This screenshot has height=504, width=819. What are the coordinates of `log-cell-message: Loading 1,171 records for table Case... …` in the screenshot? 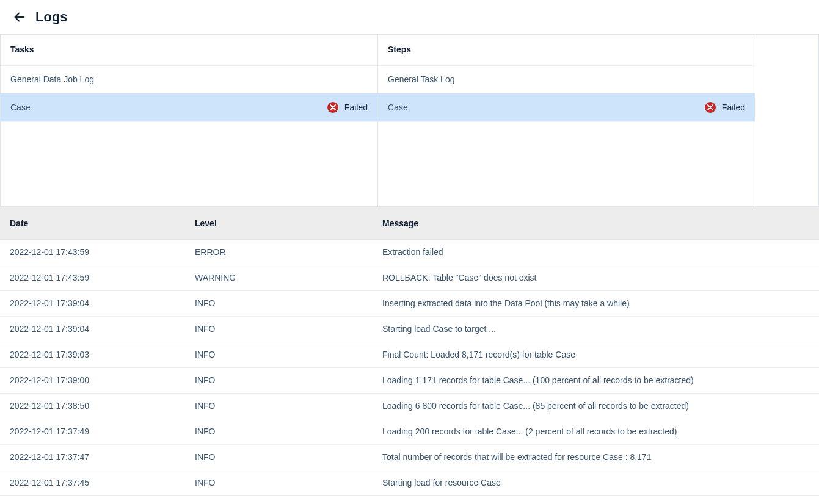 It's located at (596, 381).